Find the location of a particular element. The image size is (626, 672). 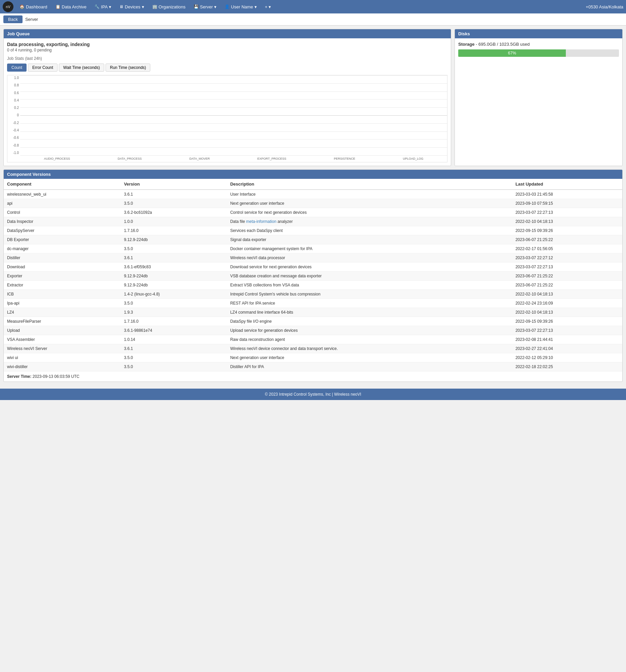

cell-component: DB Exporter is located at coordinates (62, 240).